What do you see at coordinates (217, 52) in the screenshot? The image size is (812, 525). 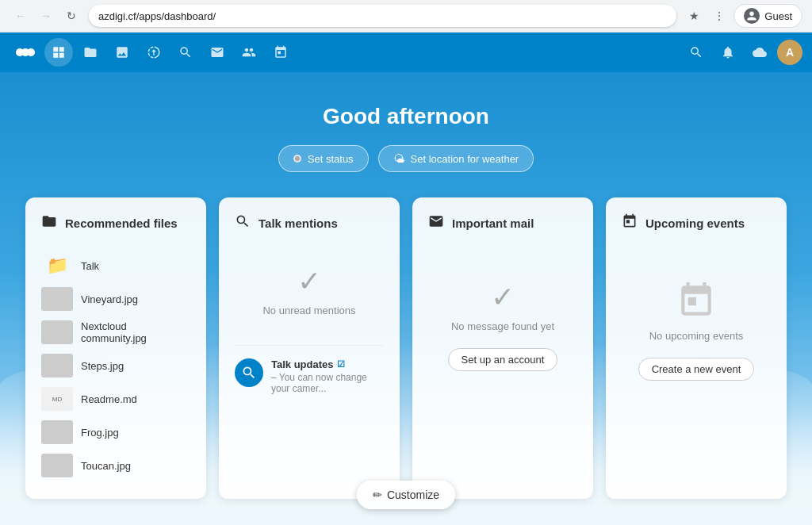 I see `mail-nav-icon` at bounding box center [217, 52].